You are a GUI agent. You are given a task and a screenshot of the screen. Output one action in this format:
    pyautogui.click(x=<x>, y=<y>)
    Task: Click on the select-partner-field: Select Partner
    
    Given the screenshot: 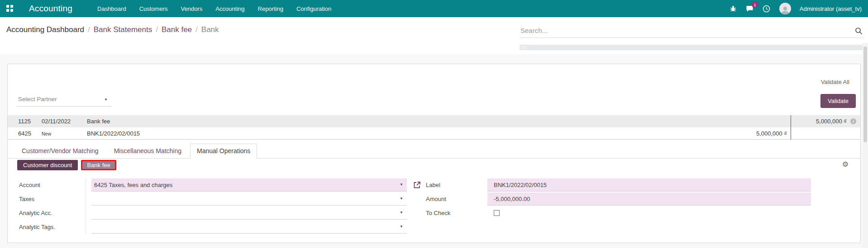 What is the action you would take?
    pyautogui.click(x=64, y=100)
    